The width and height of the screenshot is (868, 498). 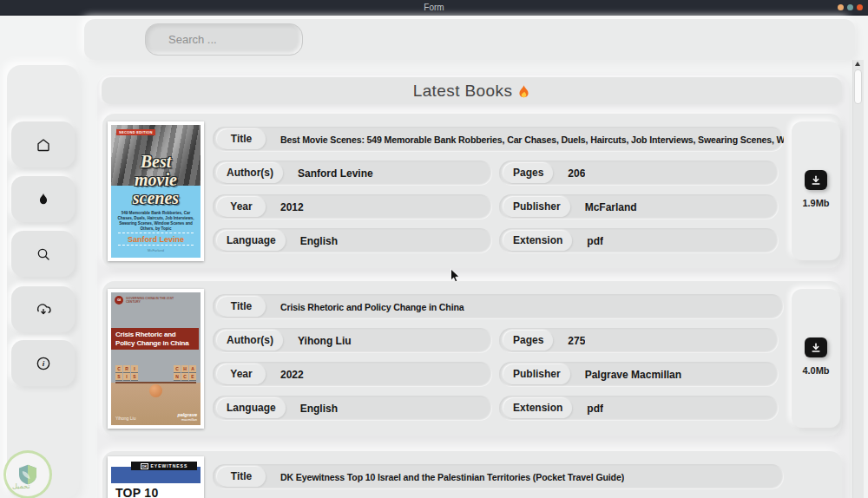 What do you see at coordinates (576, 341) in the screenshot?
I see `field-value-pages: 275` at bounding box center [576, 341].